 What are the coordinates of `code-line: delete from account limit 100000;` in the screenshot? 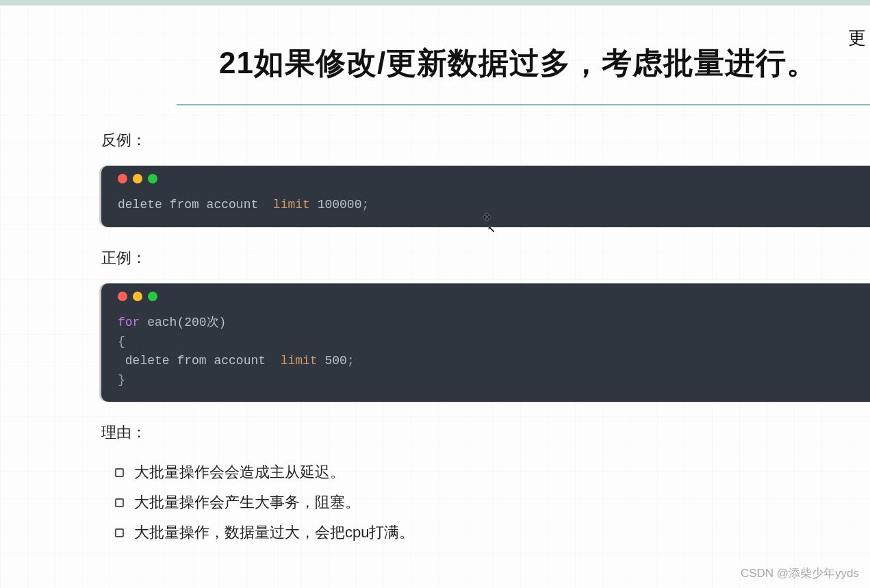 It's located at (486, 205).